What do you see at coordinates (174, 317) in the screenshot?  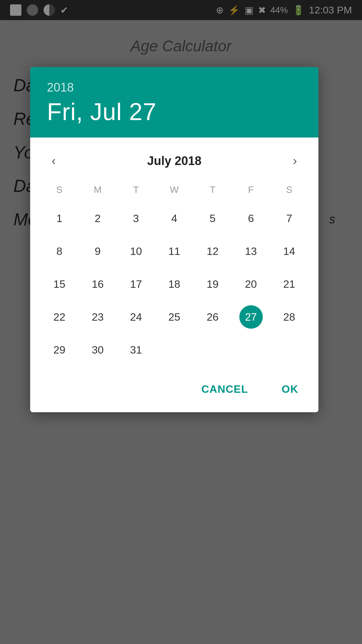 I see `calendar-week-3: 22232425262728` at bounding box center [174, 317].